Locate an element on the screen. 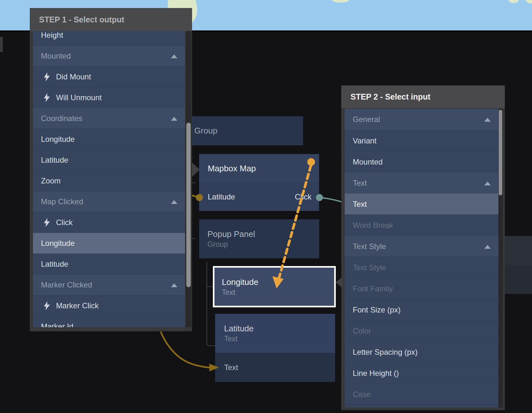 The width and height of the screenshot is (532, 413). output-port-label-click: Click is located at coordinates (303, 197).